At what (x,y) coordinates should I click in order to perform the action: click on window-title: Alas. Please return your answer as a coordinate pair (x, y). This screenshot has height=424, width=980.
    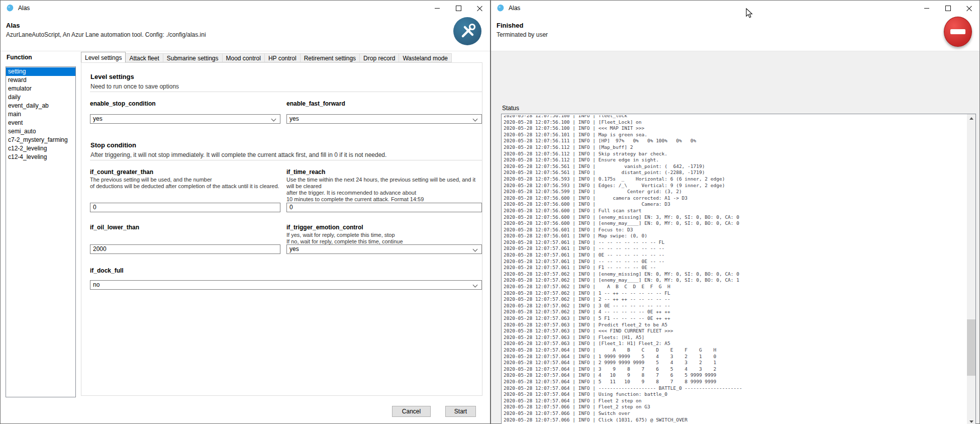
    Looking at the image, I should click on (515, 8).